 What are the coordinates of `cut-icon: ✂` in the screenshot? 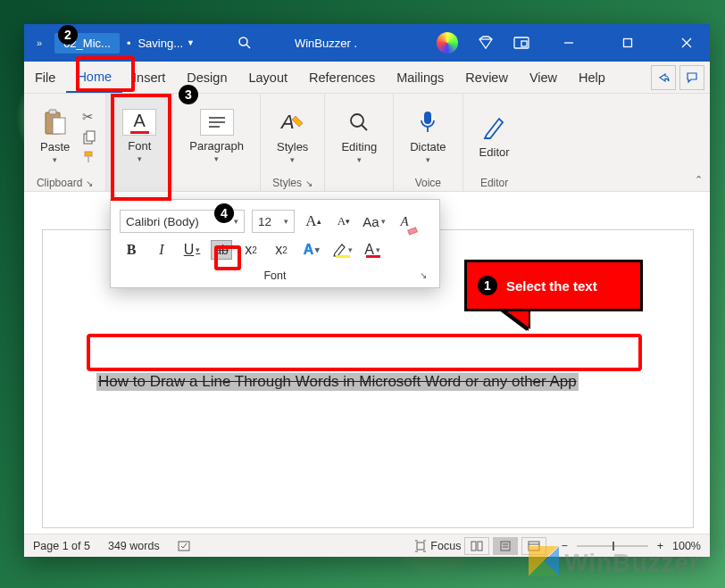 It's located at (89, 117).